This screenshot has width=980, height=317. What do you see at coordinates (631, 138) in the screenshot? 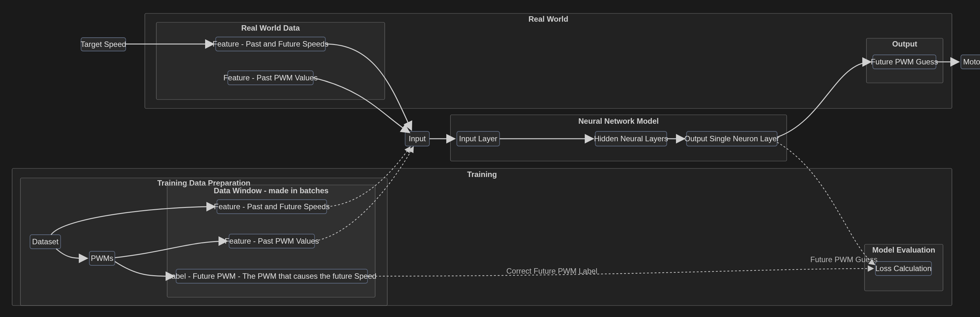
I see `label-hidden-layers: Hidden Neural Layers` at bounding box center [631, 138].